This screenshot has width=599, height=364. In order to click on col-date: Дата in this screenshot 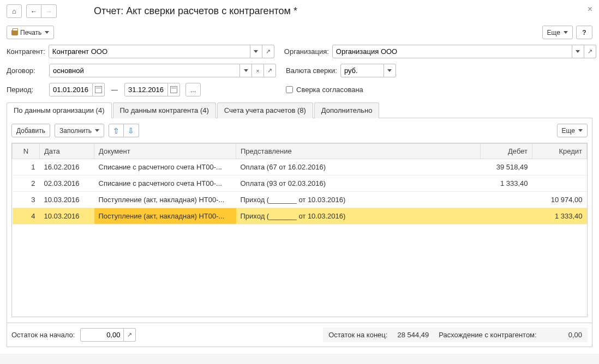, I will do `click(67, 151)`.